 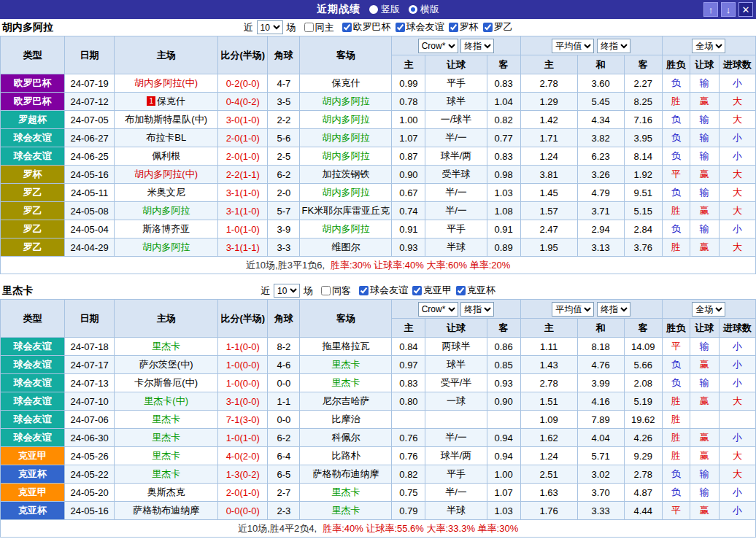 What do you see at coordinates (424, 9) in the screenshot?
I see `layout-radio-horizontal: 横版` at bounding box center [424, 9].